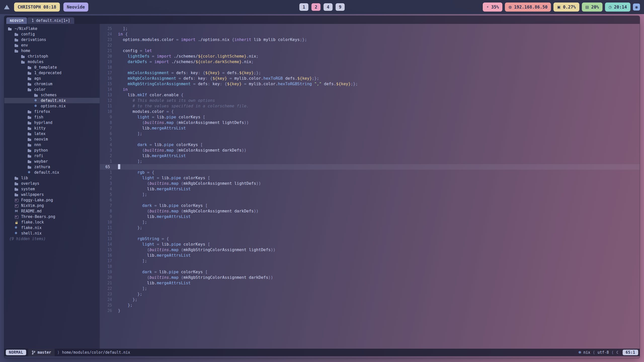  Describe the element at coordinates (370, 34) in the screenshot. I see `code-line: 24in {` at that location.